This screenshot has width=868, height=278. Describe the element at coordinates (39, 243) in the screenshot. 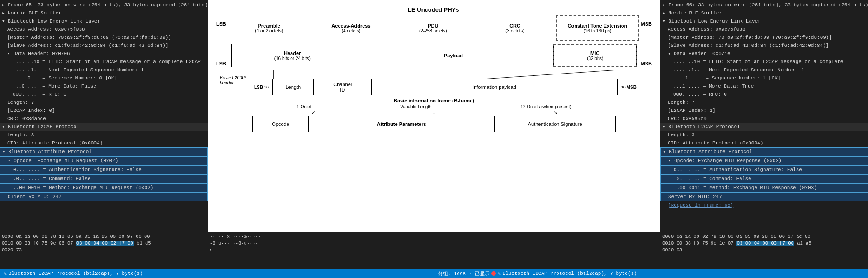

I see `hex-normal-1: 0010 00 38 f0 75 9c 06 07` at that location.